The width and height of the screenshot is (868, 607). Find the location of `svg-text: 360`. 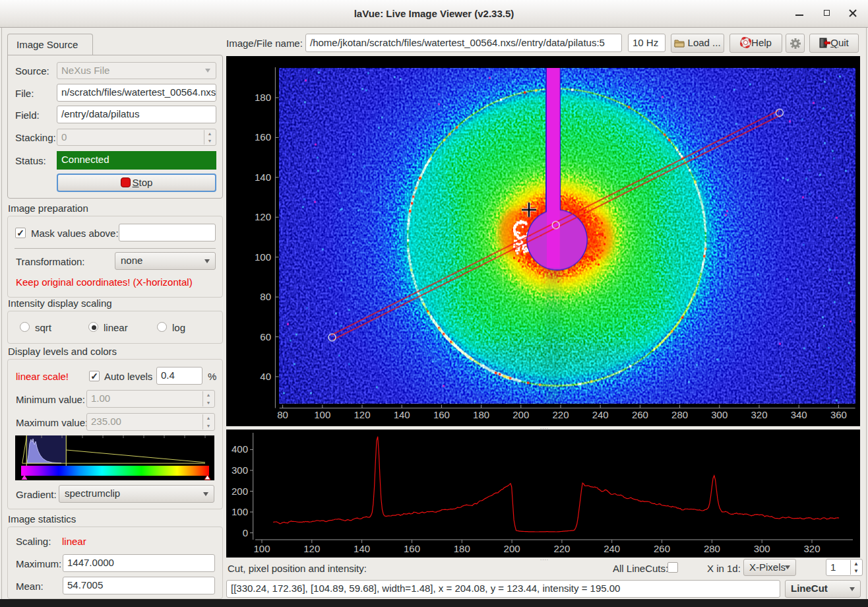

svg-text: 360 is located at coordinates (839, 414).